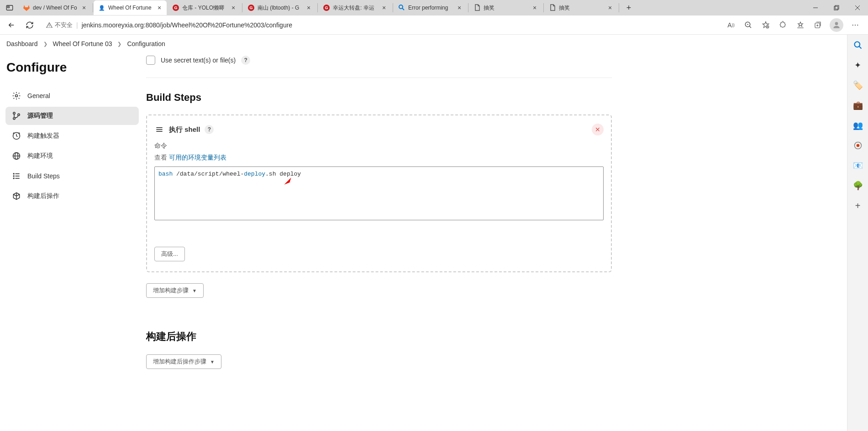 The image size is (868, 431). Describe the element at coordinates (130, 8) in the screenshot. I see `browser-tab-active: 👤 Wheel Of Fortune ×` at that location.